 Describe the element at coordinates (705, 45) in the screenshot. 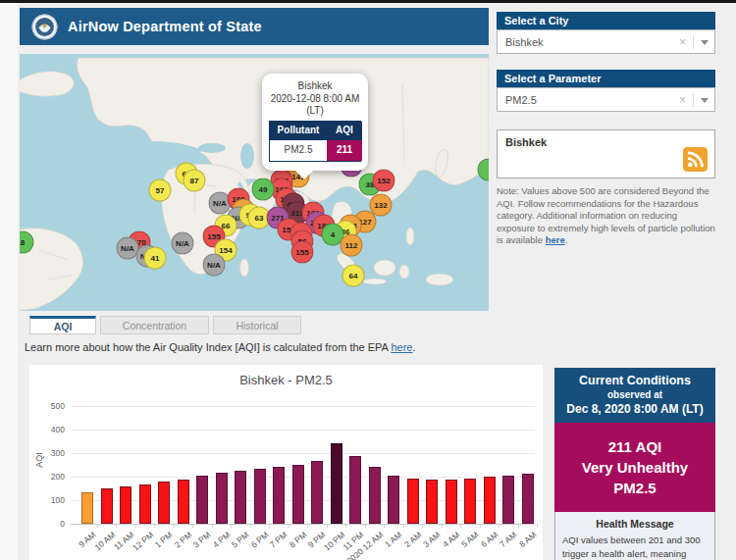

I see `city-dropdown-caret-icon` at that location.